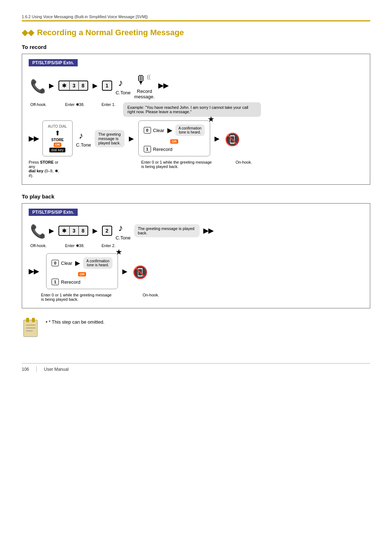  I want to click on star-key: ✱, so click(65, 86).